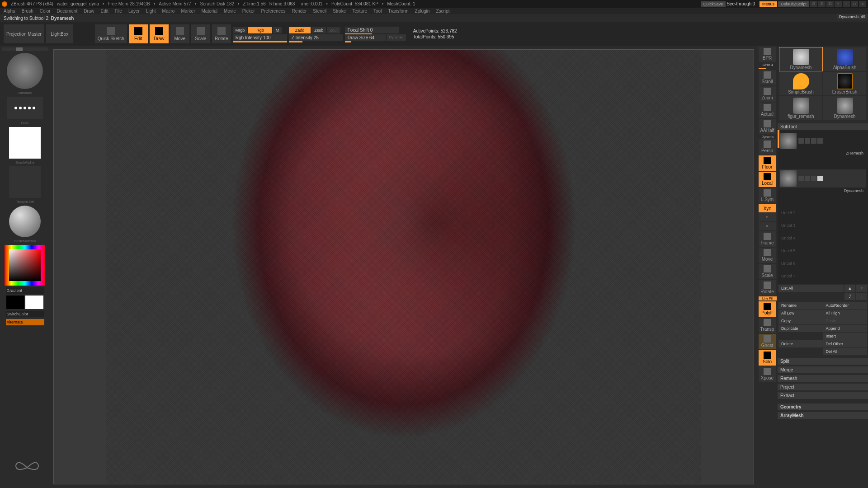 This screenshot has width=868, height=488. I want to click on subtool-dynamesh, so click(823, 178).